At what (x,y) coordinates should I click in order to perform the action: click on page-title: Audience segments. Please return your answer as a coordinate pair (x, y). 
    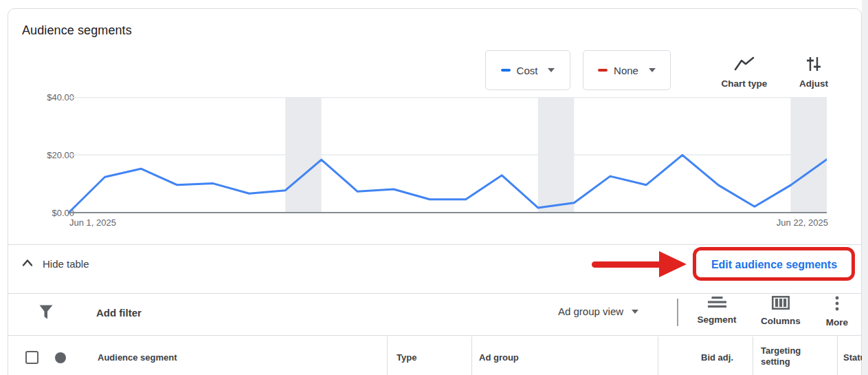
    Looking at the image, I should click on (77, 30).